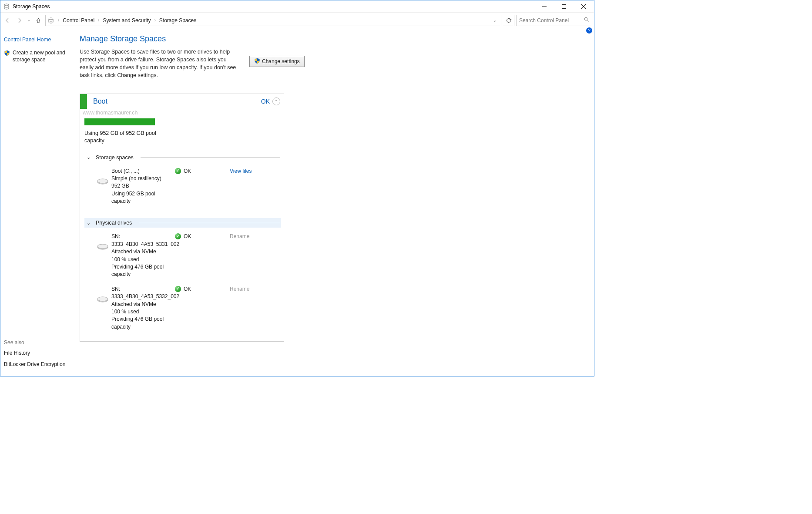 The height and width of the screenshot is (514, 812). What do you see at coordinates (509, 20) in the screenshot?
I see `refresh-button` at bounding box center [509, 20].